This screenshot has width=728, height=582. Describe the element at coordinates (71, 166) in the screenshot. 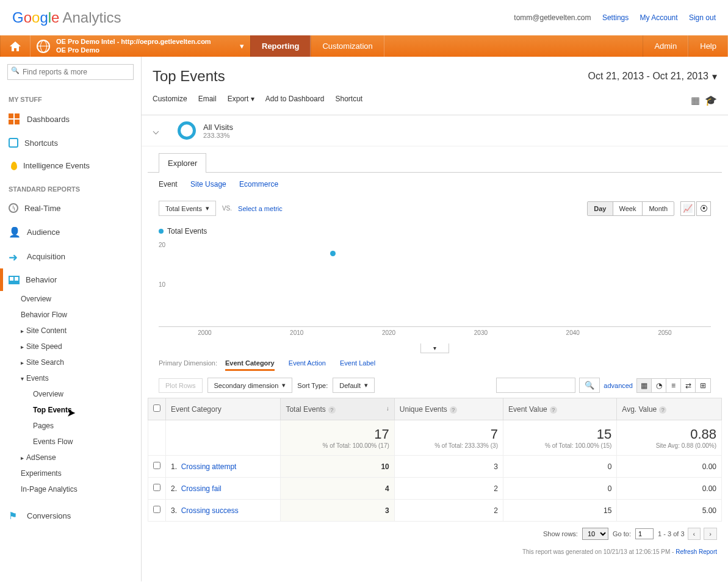

I see `sidebar-intelligence: Intelligence Events` at that location.